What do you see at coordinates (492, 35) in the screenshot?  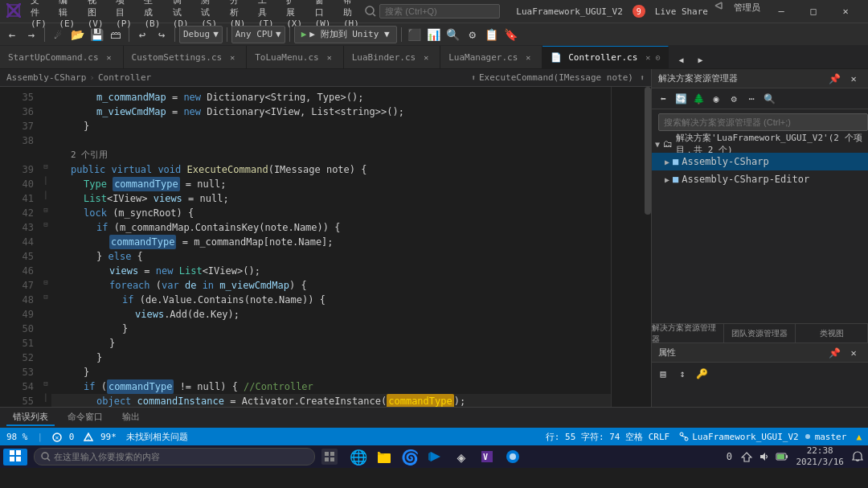 I see `toolbar-btn-5: 📋` at bounding box center [492, 35].